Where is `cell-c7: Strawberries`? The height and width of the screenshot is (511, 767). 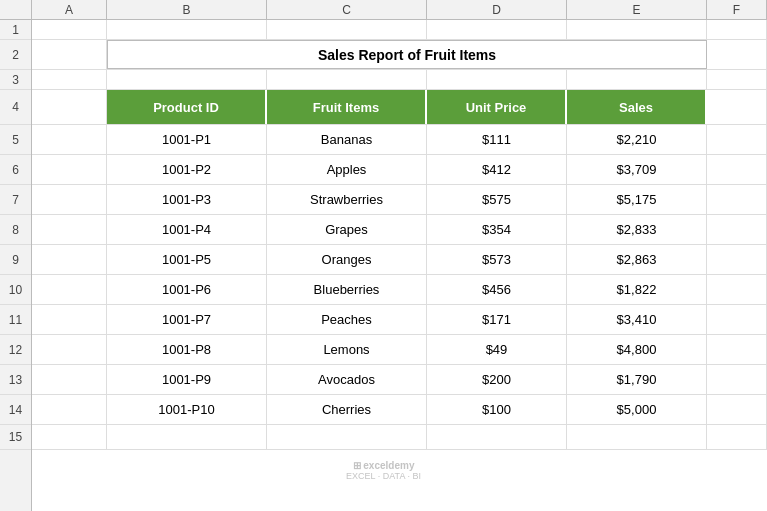 cell-c7: Strawberries is located at coordinates (347, 200).